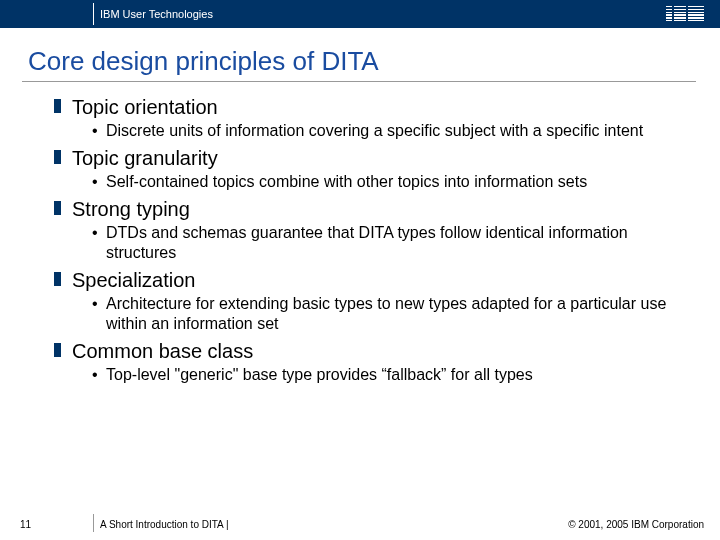 This screenshot has height=540, width=720. What do you see at coordinates (636, 524) in the screenshot?
I see `footer-copyright: © 2001, 2005 IBM Corporation` at bounding box center [636, 524].